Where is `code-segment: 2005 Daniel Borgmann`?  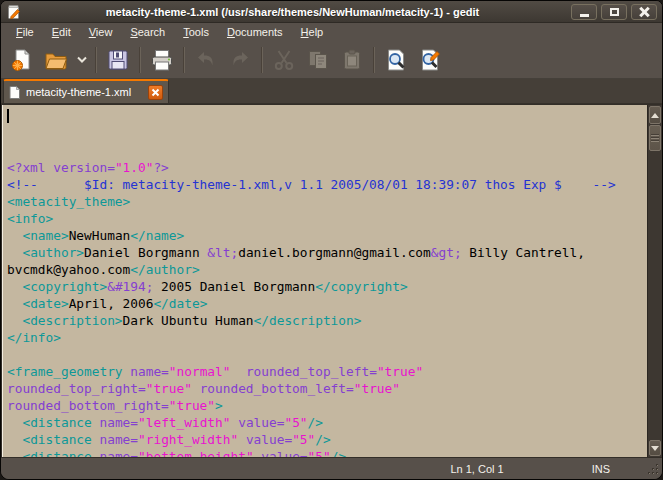
code-segment: 2005 Daniel Borgmann is located at coordinates (234, 286).